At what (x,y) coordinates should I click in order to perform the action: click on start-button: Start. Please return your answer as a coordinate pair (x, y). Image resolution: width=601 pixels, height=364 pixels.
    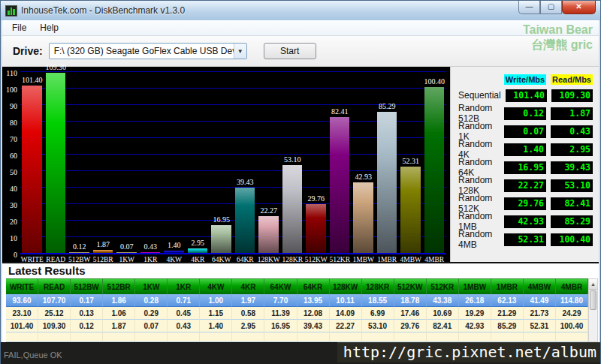
    Looking at the image, I should click on (290, 51).